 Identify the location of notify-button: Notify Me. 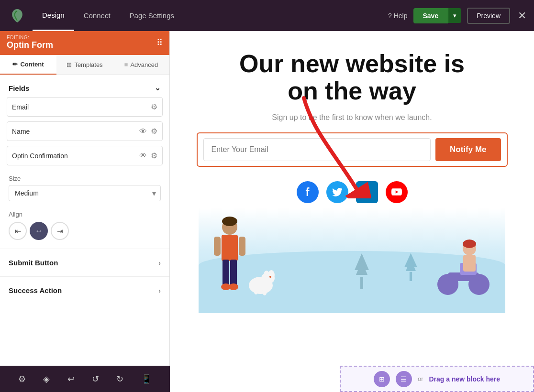
(468, 150).